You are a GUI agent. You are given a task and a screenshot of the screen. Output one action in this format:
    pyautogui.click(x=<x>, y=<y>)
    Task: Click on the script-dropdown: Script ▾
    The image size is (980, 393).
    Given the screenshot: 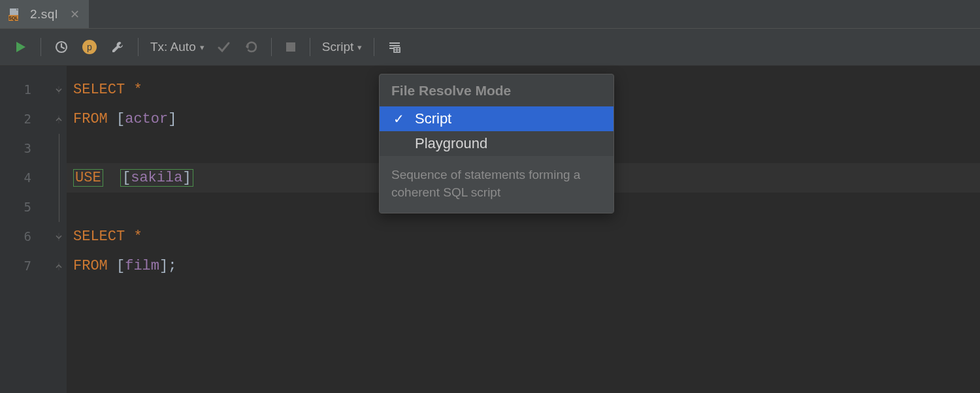 What is the action you would take?
    pyautogui.click(x=342, y=47)
    